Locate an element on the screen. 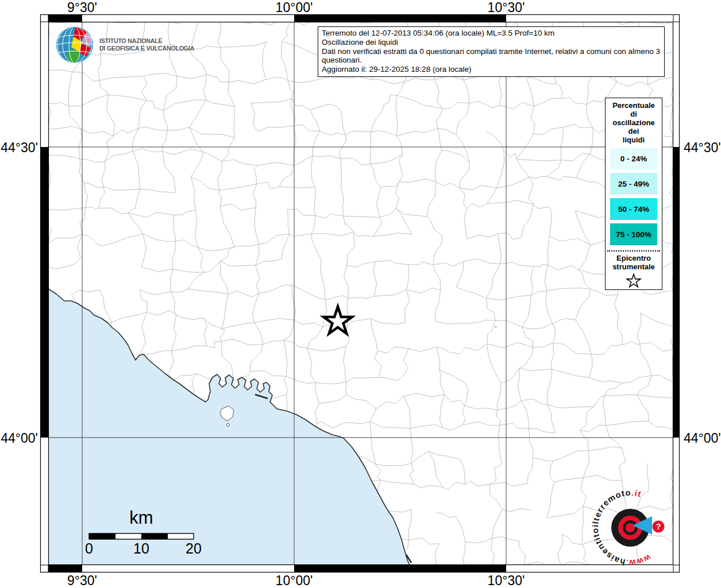 The height and width of the screenshot is (588, 721). lat-label-left-1: 44°30' is located at coordinates (19, 148).